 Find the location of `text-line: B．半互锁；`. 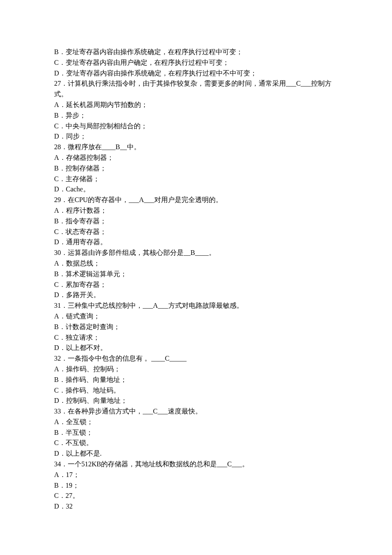

text-line: B．半互锁； is located at coordinates (196, 433).